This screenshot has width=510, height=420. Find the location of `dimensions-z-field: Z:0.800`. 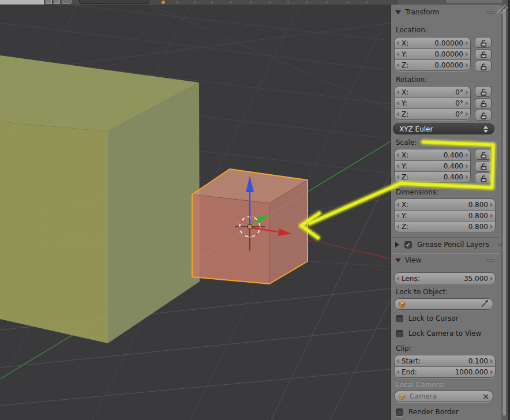

dimensions-z-field: Z:0.800 is located at coordinates (445, 226).